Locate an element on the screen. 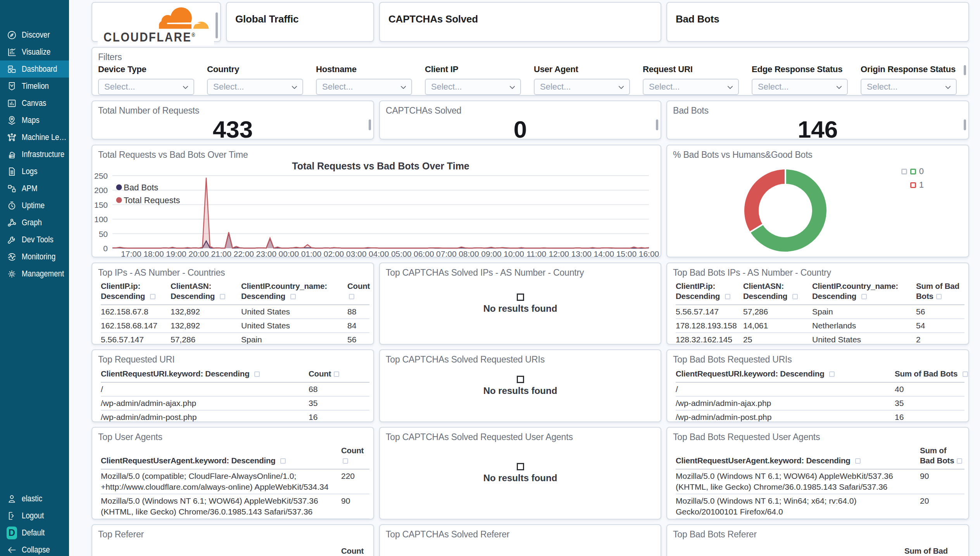 This screenshot has height=556, width=980. sidebar-item-machine-le: Machine Le… is located at coordinates (35, 137).